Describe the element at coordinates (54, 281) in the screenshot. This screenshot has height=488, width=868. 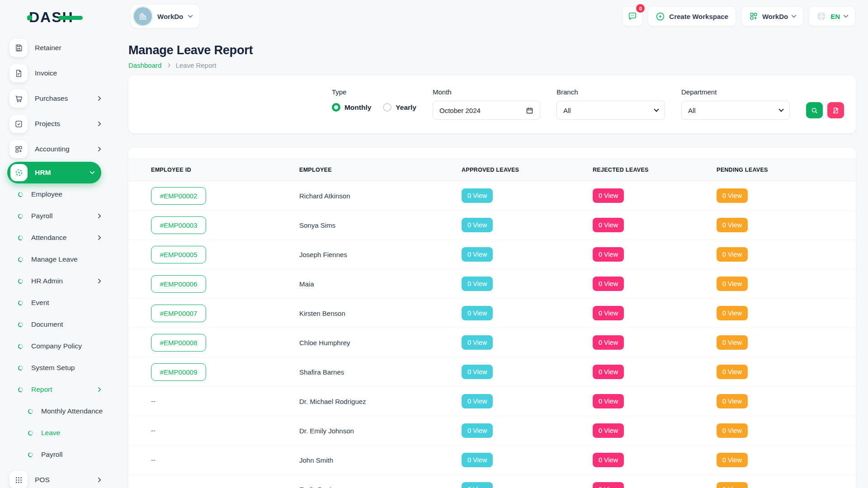
I see `sidebar-item-hr-admin: HR Admin` at that location.